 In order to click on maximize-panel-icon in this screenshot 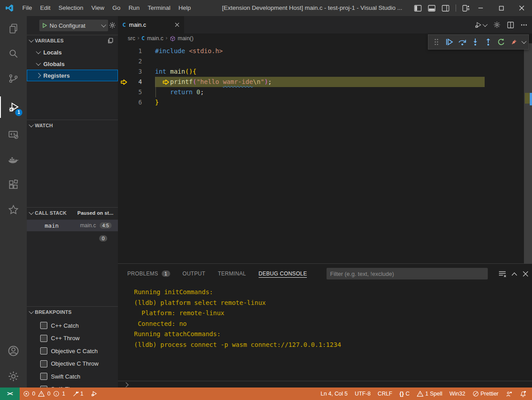, I will do `click(515, 274)`.